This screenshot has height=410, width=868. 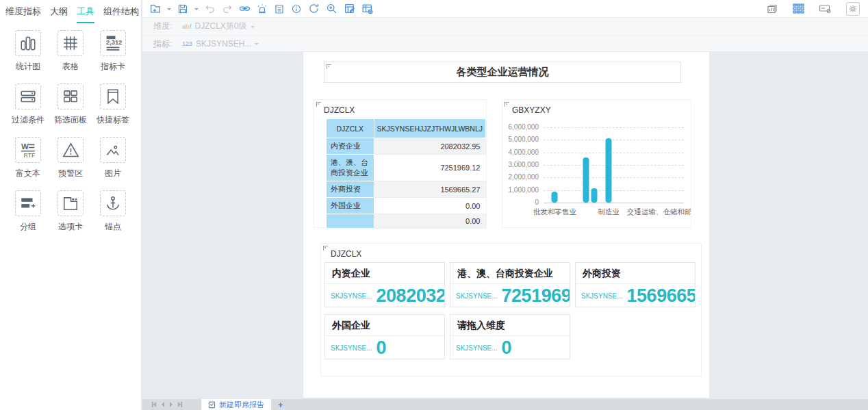 What do you see at coordinates (236, 405) in the screenshot?
I see `sheet-tab: 新建即席报告` at bounding box center [236, 405].